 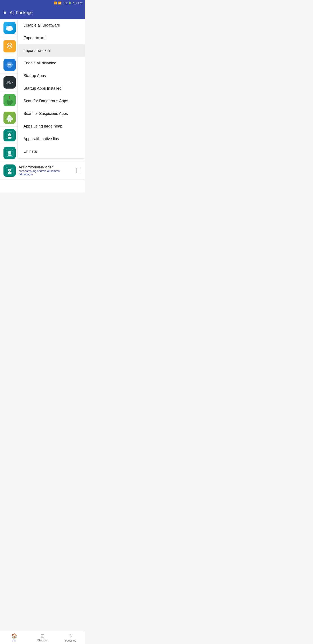 What do you see at coordinates (9, 65) in the screenshot?
I see `app-icon-500fire: ∞` at bounding box center [9, 65].